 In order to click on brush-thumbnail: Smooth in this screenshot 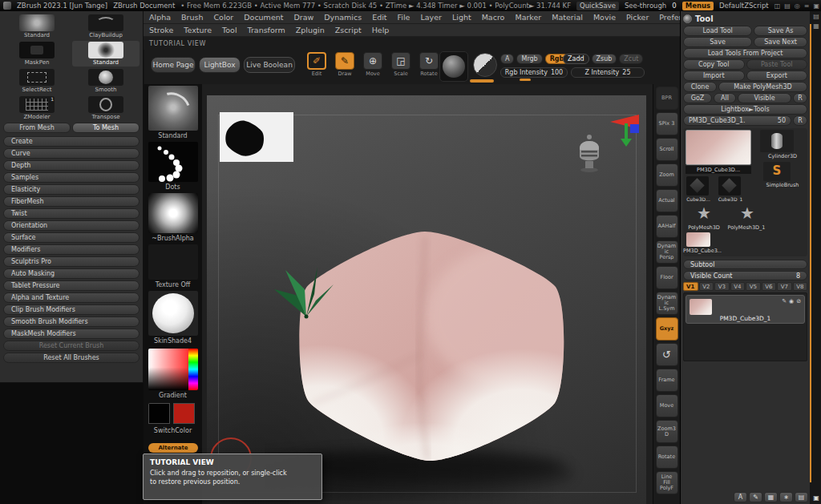, I will do `click(106, 81)`.